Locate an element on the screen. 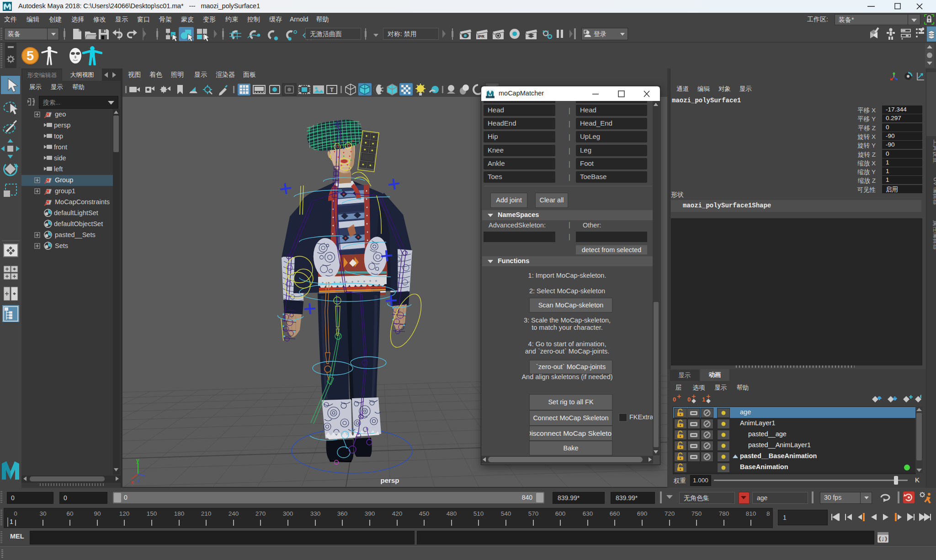 The width and height of the screenshot is (936, 560). svg-text: Group is located at coordinates (64, 180).